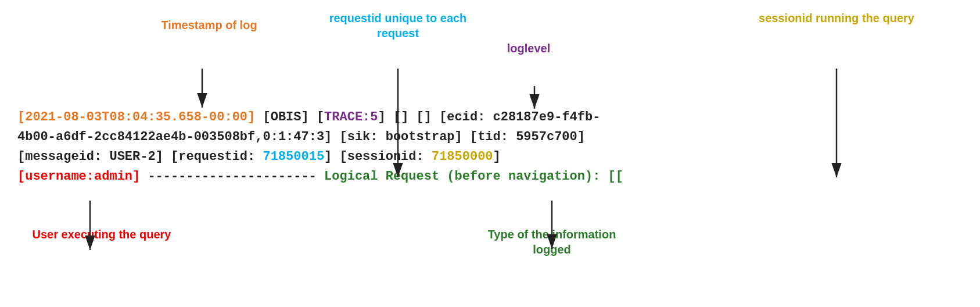 The height and width of the screenshot is (307, 980). What do you see at coordinates (474, 177) in the screenshot?
I see `logtype-value: Logical Request (before navigation): [[` at bounding box center [474, 177].